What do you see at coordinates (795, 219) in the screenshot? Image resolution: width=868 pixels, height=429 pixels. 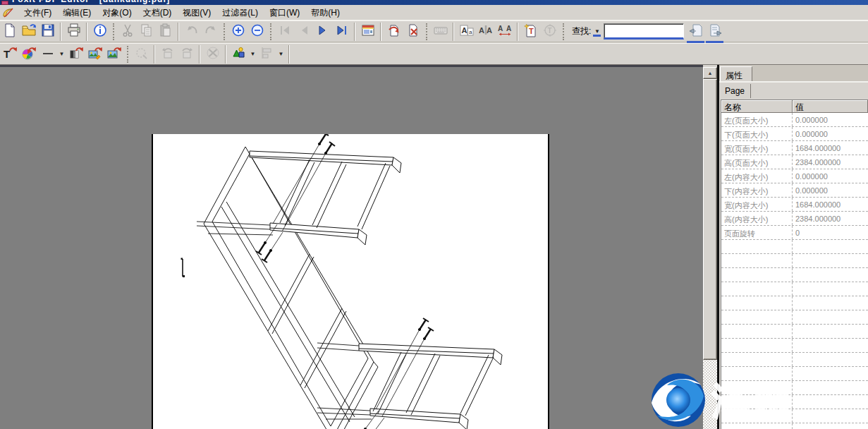 I see `property-row: 高(内容大小)2384.000000` at bounding box center [795, 219].